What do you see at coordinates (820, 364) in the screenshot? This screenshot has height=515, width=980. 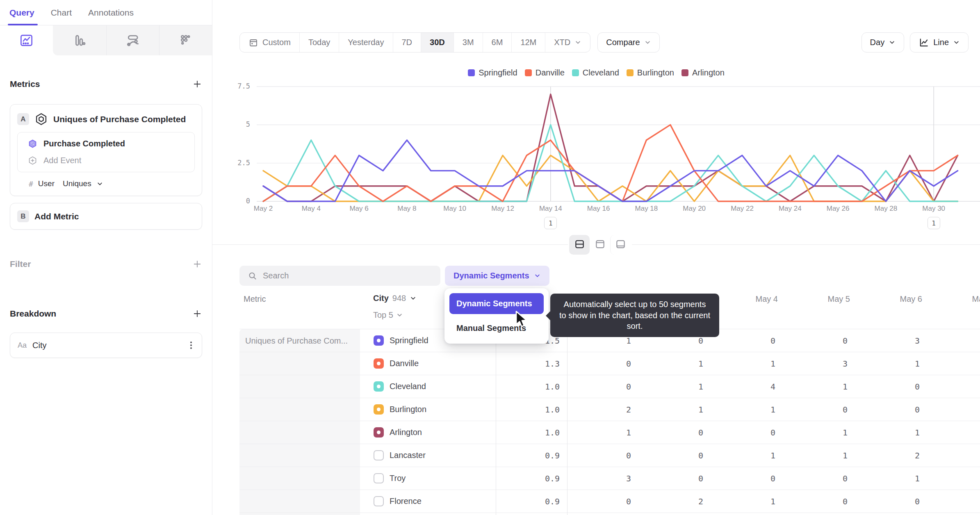 I see `day-value-cell: 3` at bounding box center [820, 364].